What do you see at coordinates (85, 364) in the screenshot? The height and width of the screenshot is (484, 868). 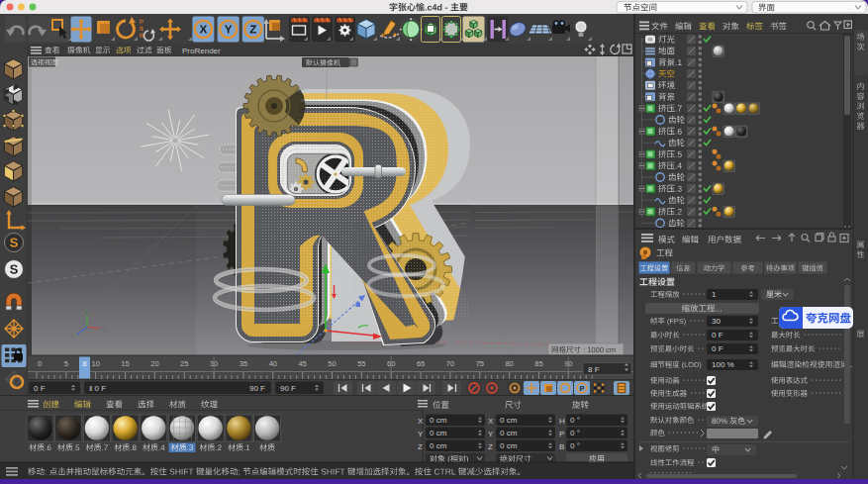 I see `svg-text: 8` at bounding box center [85, 364].